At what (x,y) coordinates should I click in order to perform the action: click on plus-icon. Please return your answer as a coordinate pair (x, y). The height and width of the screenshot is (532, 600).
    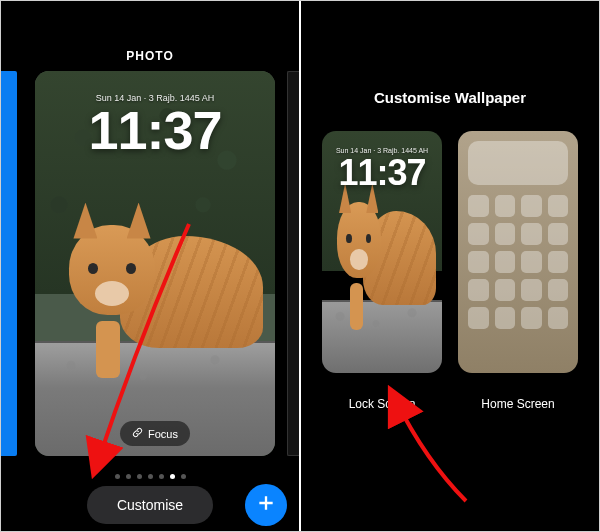
    Looking at the image, I should click on (266, 505).